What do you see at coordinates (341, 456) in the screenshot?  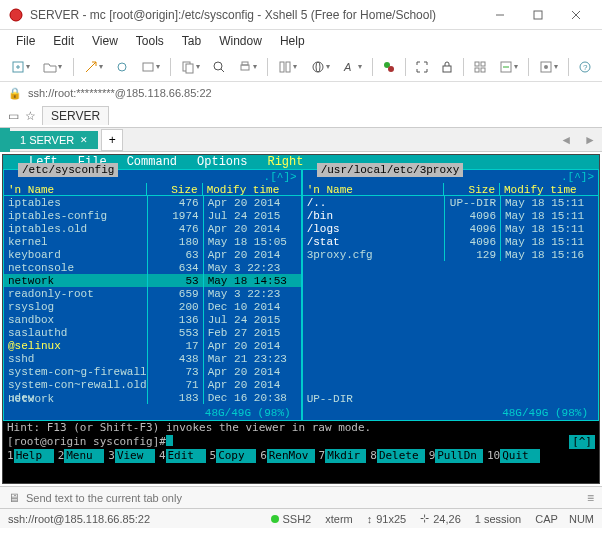 I see `fkey-mkdir: 7Mkdir` at bounding box center [341, 456].